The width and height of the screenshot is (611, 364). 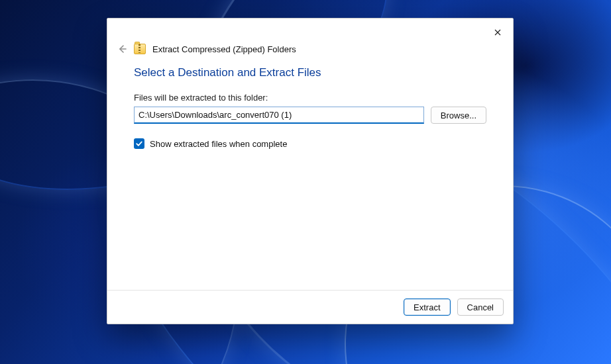 What do you see at coordinates (310, 307) in the screenshot?
I see `dialog-footer: Extract Cancel` at bounding box center [310, 307].